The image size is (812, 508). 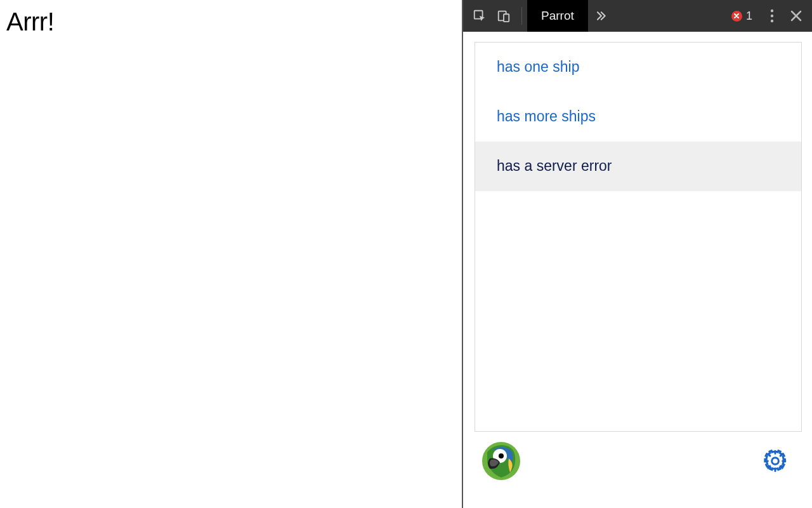 What do you see at coordinates (546, 117) in the screenshot?
I see `scenario-label: has more ships` at bounding box center [546, 117].